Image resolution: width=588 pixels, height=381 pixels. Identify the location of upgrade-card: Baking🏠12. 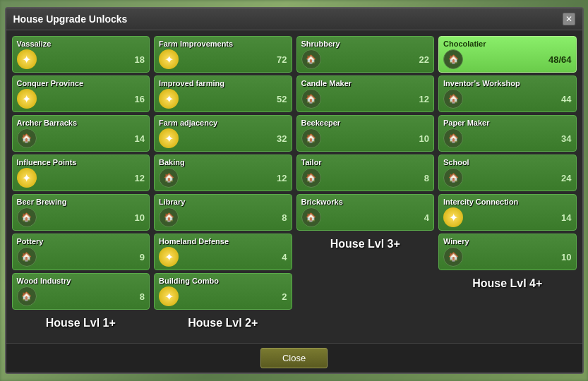
(223, 173).